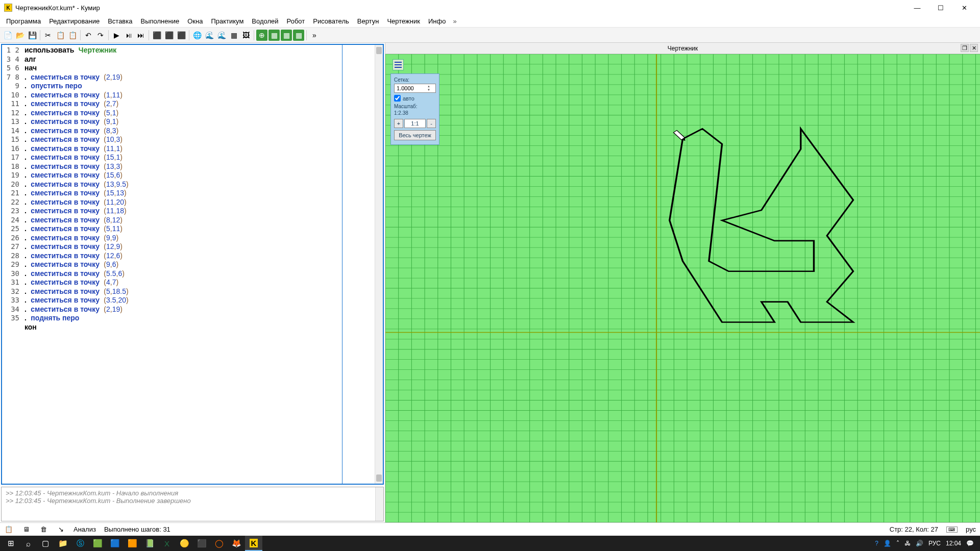 This screenshot has height=551, width=980. What do you see at coordinates (964, 8) in the screenshot?
I see `close-button: ✕` at bounding box center [964, 8].